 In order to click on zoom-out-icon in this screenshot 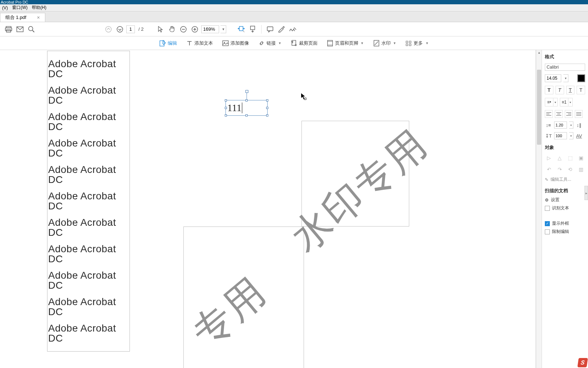, I will do `click(183, 29)`.